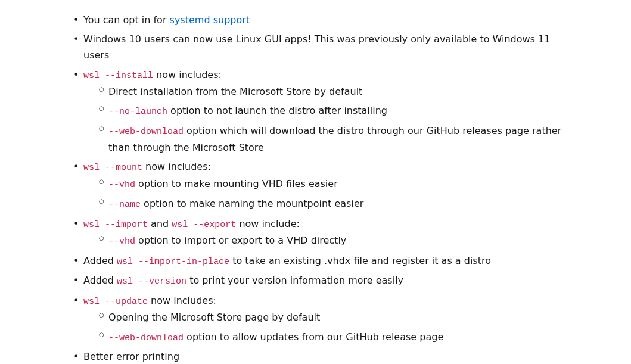  I want to click on text: option to import or export to a VHD dire…, so click(241, 241).